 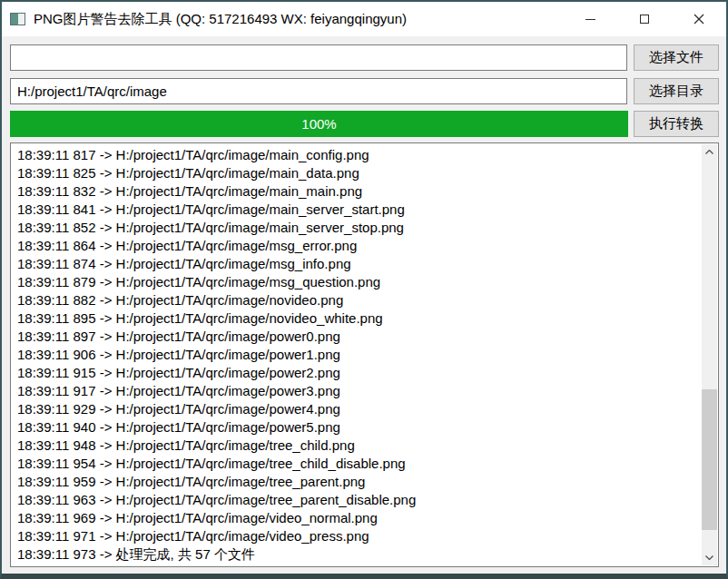 I want to click on log-line: 18:39:11 841 -> H:/project1/TA/qrc/image…, so click(x=357, y=210).